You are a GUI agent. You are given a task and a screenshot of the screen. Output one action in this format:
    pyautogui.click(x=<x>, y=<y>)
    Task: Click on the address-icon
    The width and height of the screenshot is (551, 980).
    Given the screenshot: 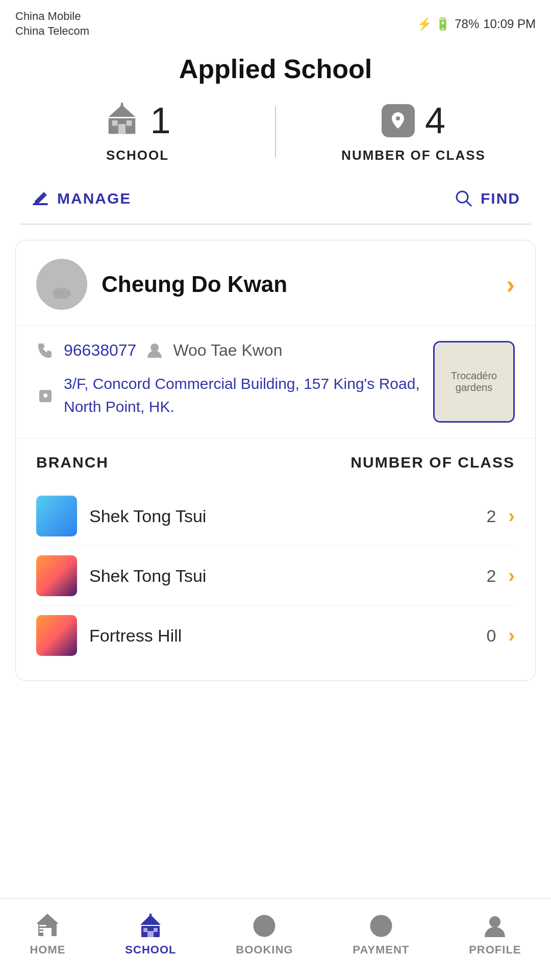 What is the action you would take?
    pyautogui.click(x=45, y=396)
    